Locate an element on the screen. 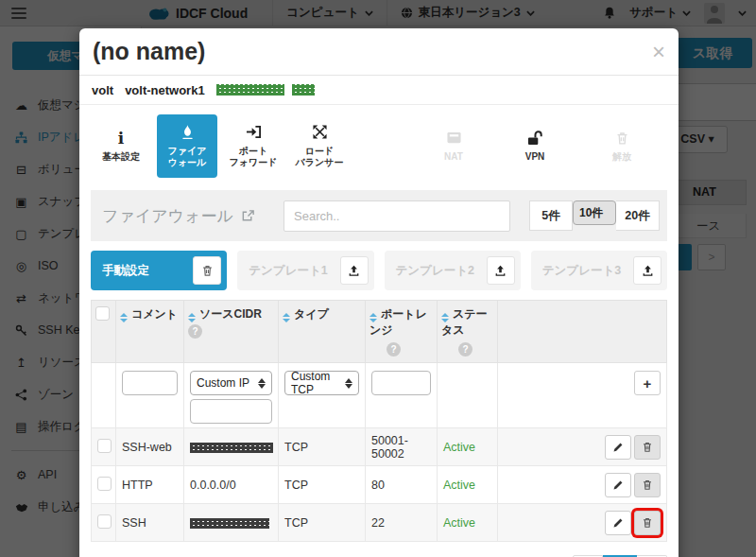 The height and width of the screenshot is (557, 756). firewall-flame-icon is located at coordinates (187, 132).